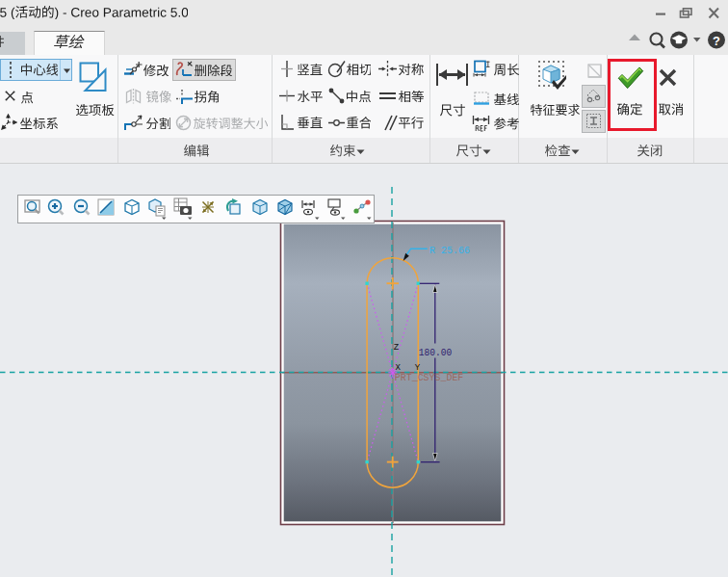  I want to click on svg-text: Z, so click(397, 348).